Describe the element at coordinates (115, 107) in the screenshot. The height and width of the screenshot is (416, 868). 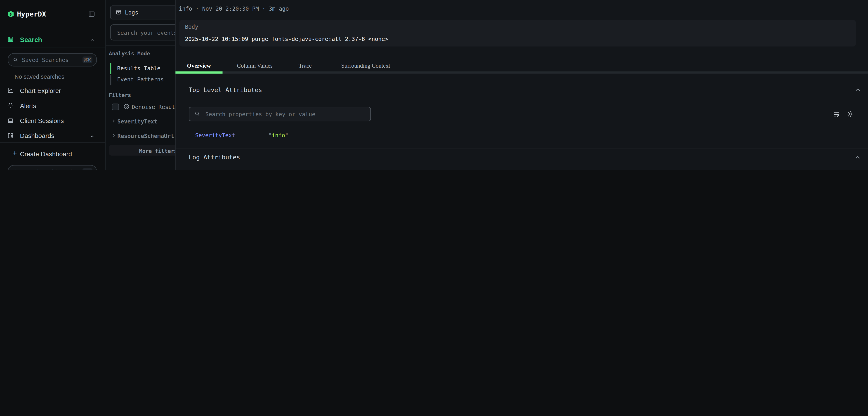
I see `denoise-checkbox` at that location.